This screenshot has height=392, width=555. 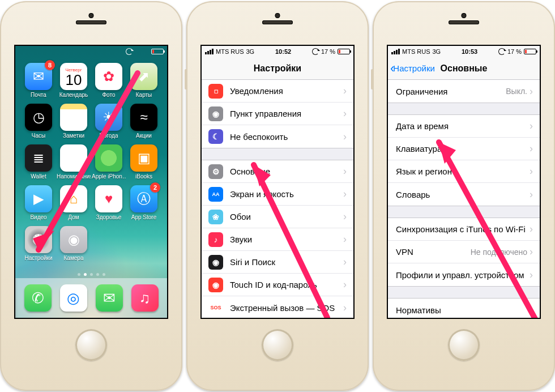 What do you see at coordinates (464, 91) in the screenshot?
I see `row-restrictions: ОграниченияВыкл.›` at bounding box center [464, 91].